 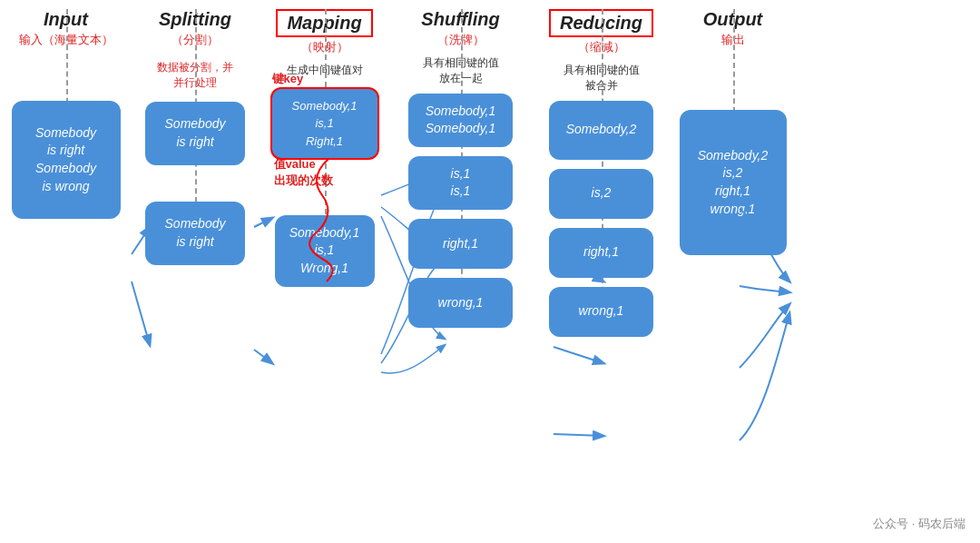 What do you see at coordinates (601, 252) in the screenshot?
I see `reducing-box3: right,1` at bounding box center [601, 252].